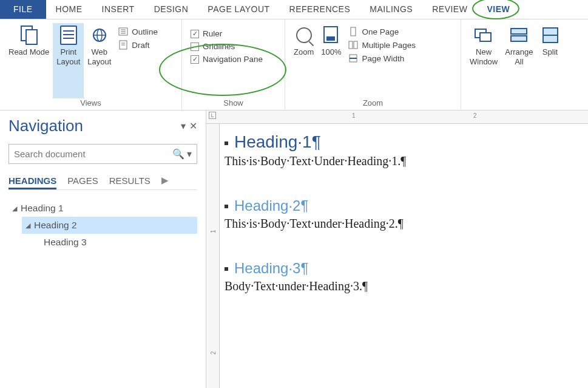  Describe the element at coordinates (391, 10) in the screenshot. I see `tab-mailings: MAILINGS` at that location.